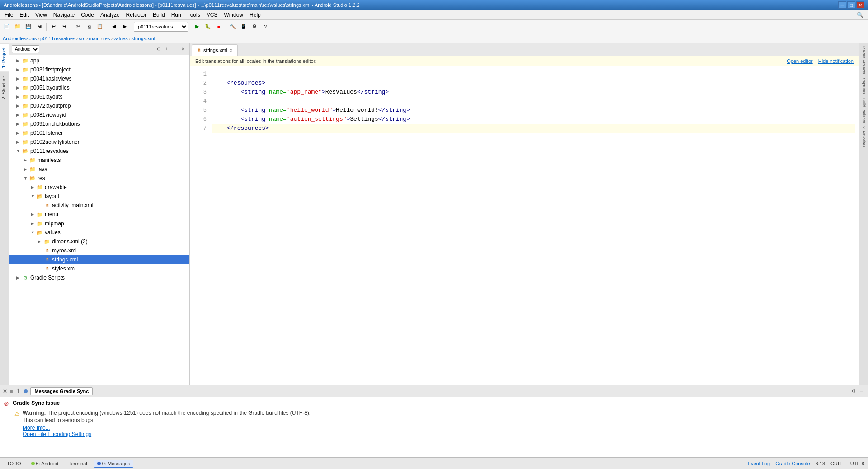  What do you see at coordinates (99, 133) in the screenshot?
I see `tree-item-p0101: ▶ 📁 p0101listener` at bounding box center [99, 133].